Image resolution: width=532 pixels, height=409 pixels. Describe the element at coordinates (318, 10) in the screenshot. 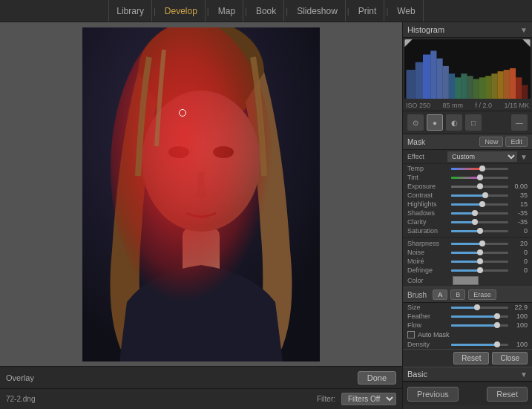

I see `nav-slideshow: Slideshow` at that location.